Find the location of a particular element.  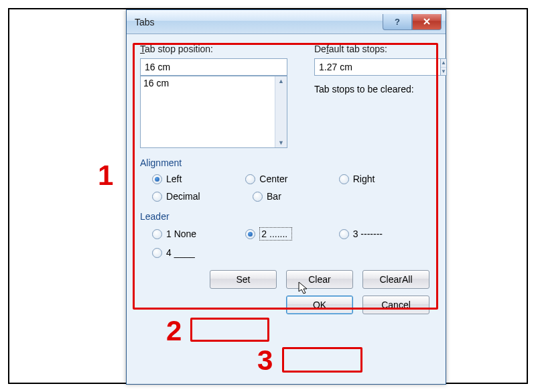

dialog-title: Tabs is located at coordinates (145, 22).